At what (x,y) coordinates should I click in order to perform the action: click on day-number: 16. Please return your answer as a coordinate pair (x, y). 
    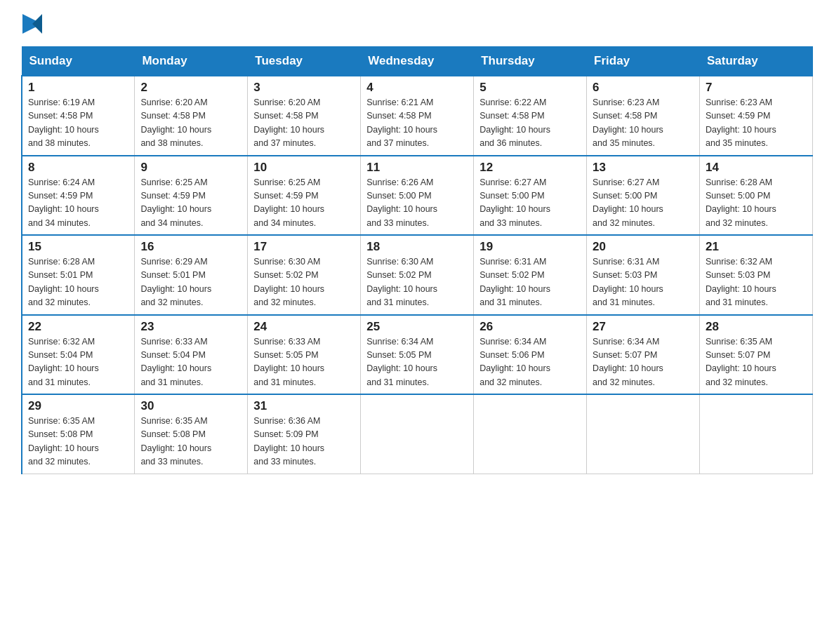
    Looking at the image, I should click on (191, 247).